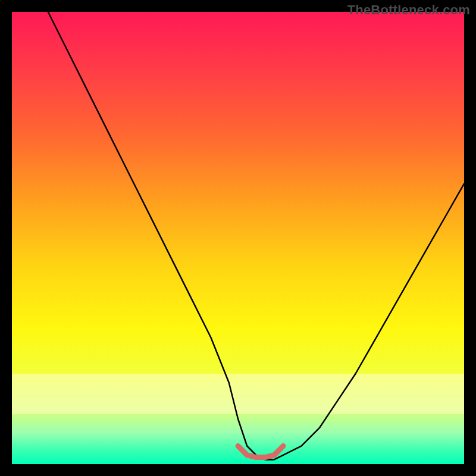  What do you see at coordinates (261, 452) in the screenshot?
I see `flat-minimum-path` at bounding box center [261, 452].